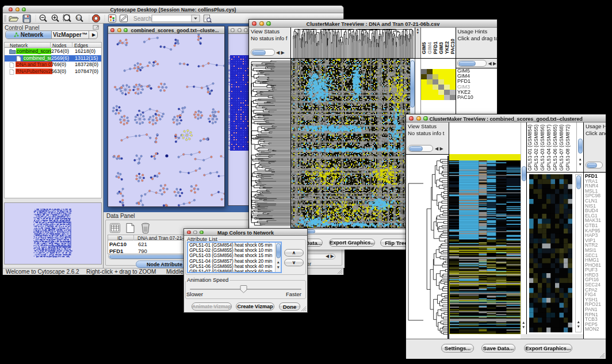  I want to click on svg-text: Search:, so click(143, 18).